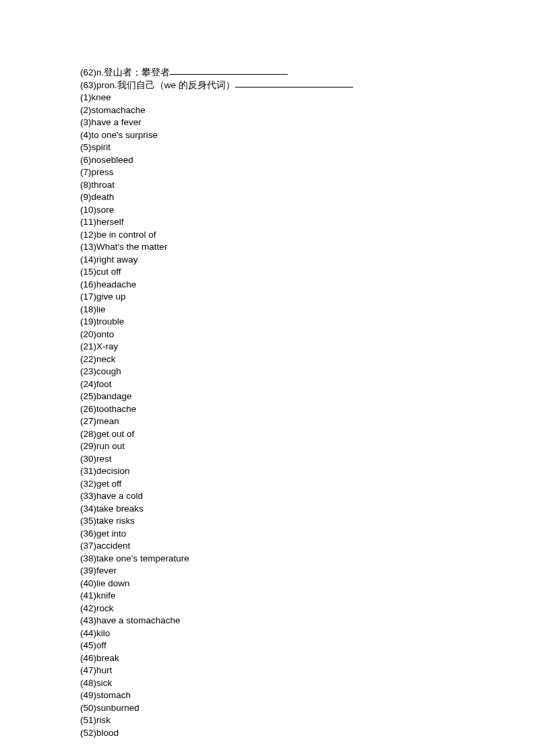 This screenshot has height=756, width=535. I want to click on list-item: (35)take risks, so click(307, 521).